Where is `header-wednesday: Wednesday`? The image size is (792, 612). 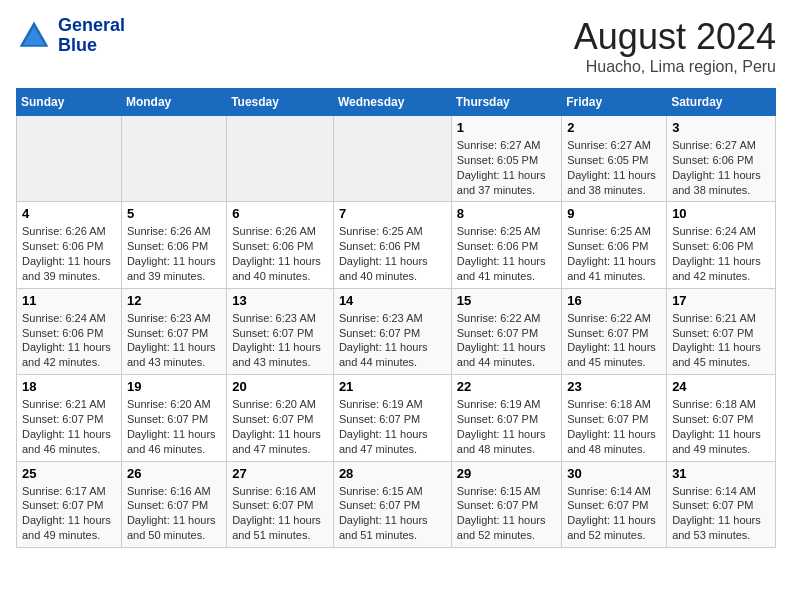 header-wednesday: Wednesday is located at coordinates (392, 102).